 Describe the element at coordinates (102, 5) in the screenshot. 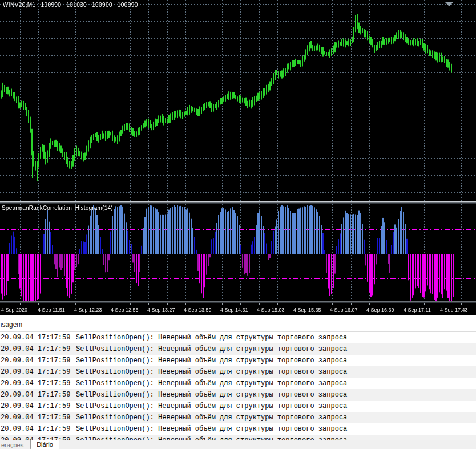

I see `chart-low-value: 100900` at that location.